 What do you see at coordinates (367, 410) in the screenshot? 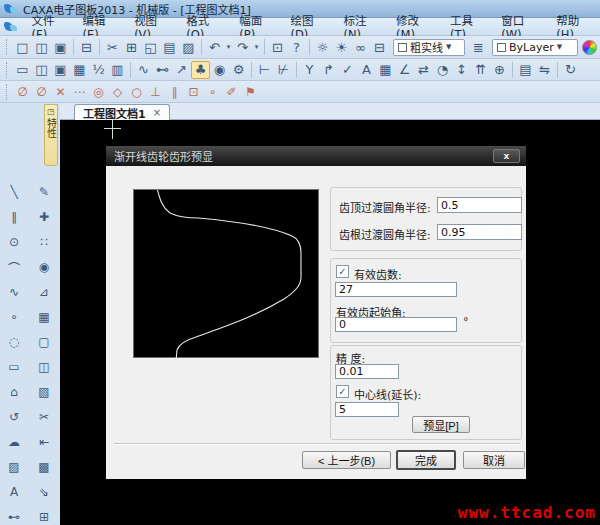
I see `centerline-input` at bounding box center [367, 410].